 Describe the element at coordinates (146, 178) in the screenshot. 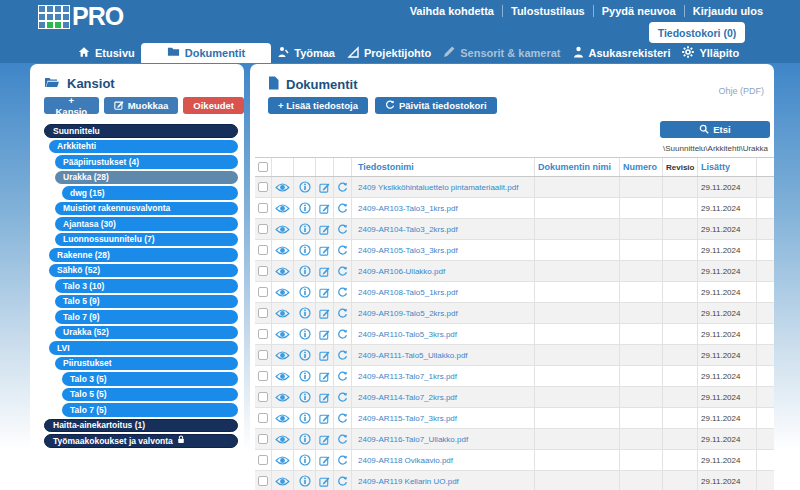

I see `folder-tree-item: Urakka (28)` at that location.